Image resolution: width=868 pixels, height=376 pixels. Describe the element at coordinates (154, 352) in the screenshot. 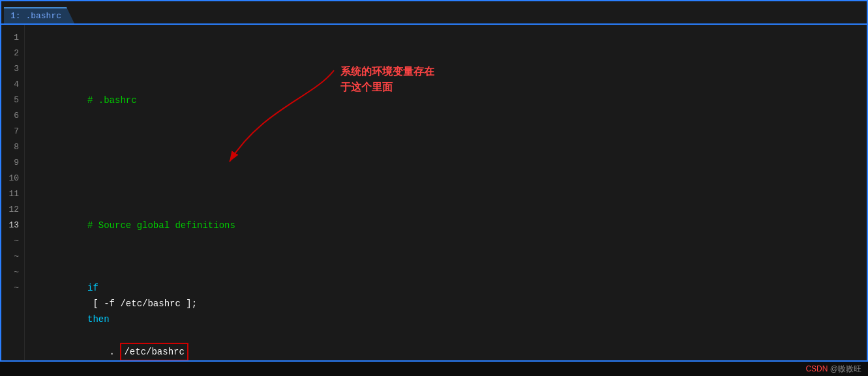

I see `bashrc-highlight-box: /etc/bashrc` at that location.